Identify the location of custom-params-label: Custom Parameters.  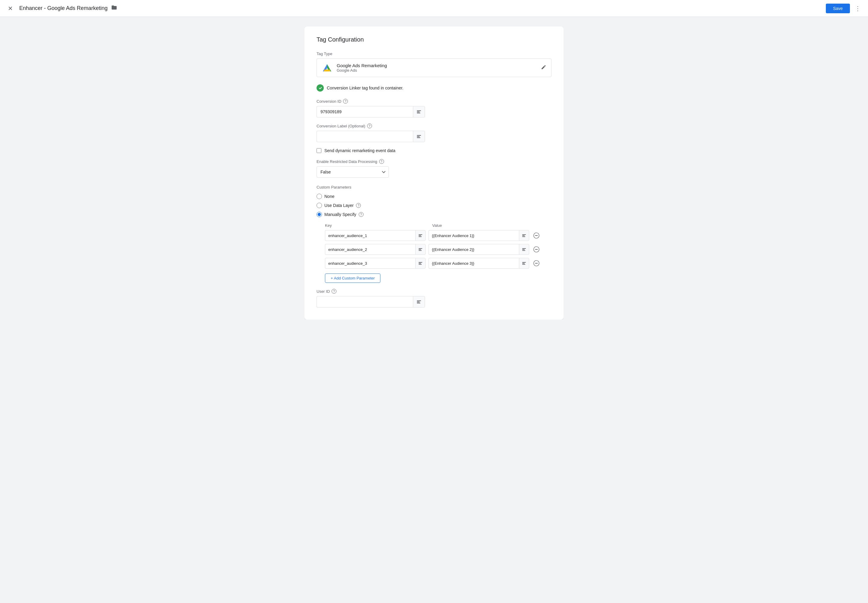
(434, 187).